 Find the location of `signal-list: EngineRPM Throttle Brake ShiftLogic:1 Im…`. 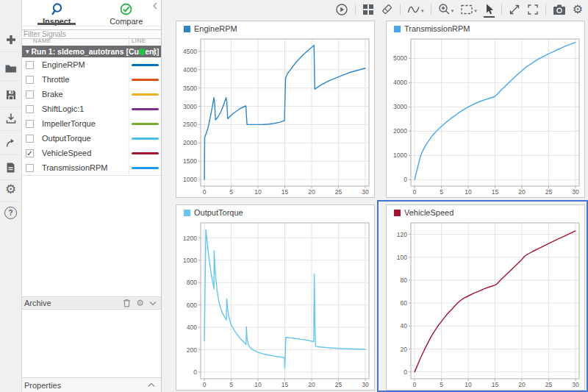

signal-list: EngineRPM Throttle Brake ShiftLogic:1 Im… is located at coordinates (91, 116).